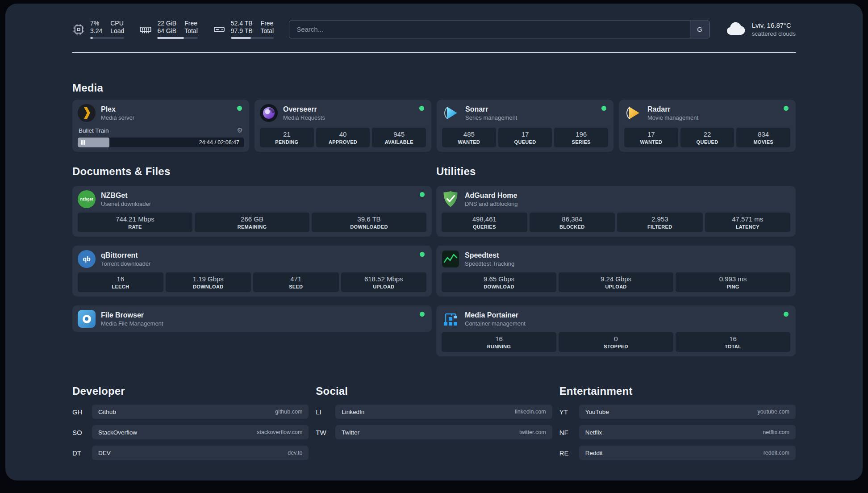 Image resolution: width=868 pixels, height=493 pixels. What do you see at coordinates (678, 412) in the screenshot?
I see `bookmark-youtube: YT YouTube youtube.com` at bounding box center [678, 412].